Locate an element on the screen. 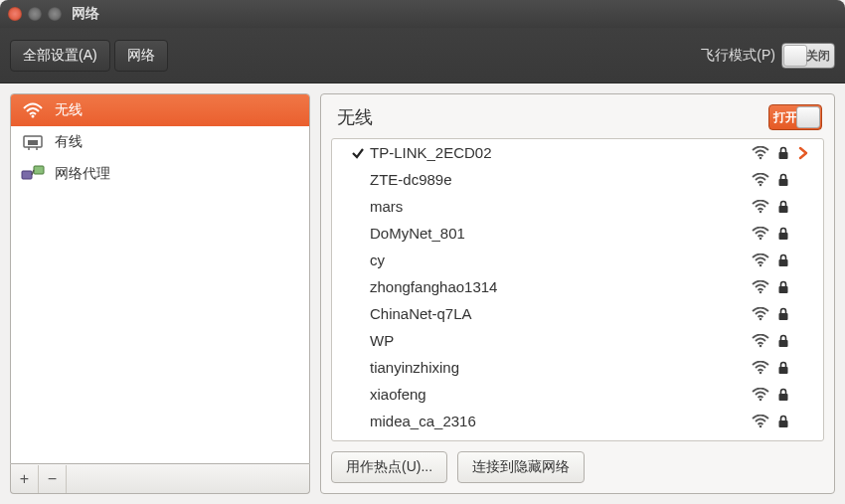  sidebar-item-label: 有线 is located at coordinates (69, 142).